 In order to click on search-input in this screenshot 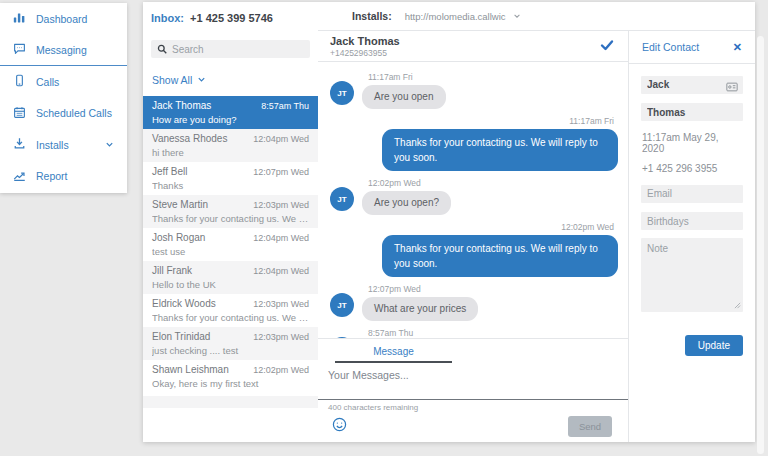, I will do `click(238, 50)`.